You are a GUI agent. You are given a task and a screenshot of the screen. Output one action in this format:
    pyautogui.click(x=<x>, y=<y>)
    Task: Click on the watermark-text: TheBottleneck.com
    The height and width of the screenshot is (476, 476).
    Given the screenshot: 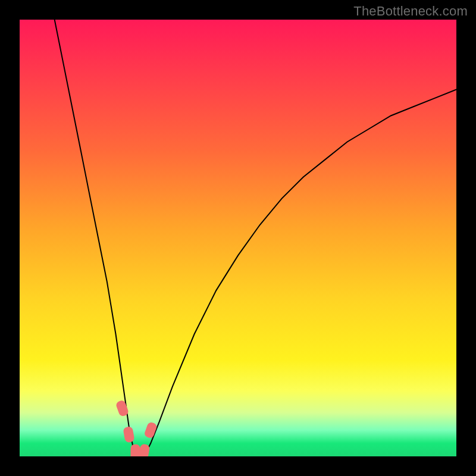 What is the action you would take?
    pyautogui.click(x=411, y=11)
    